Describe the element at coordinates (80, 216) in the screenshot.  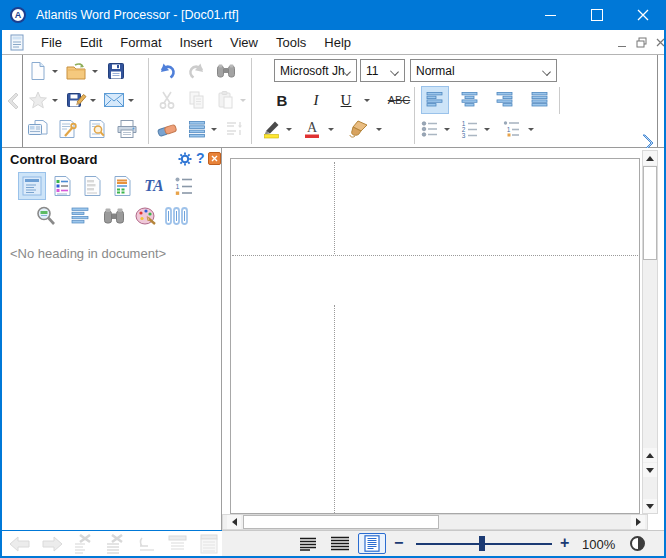
I see `tab-paragraphs` at that location.